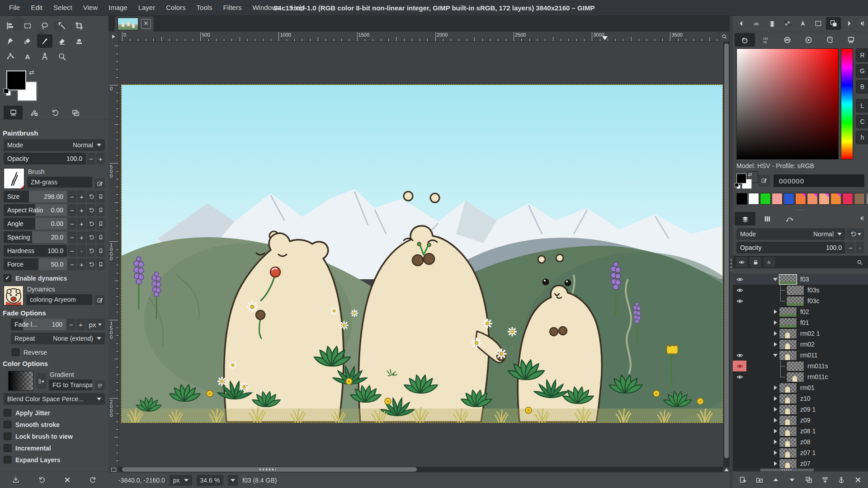 The height and width of the screenshot is (488, 868). Describe the element at coordinates (800, 399) in the screenshot. I see `layer-row: z10` at that location.